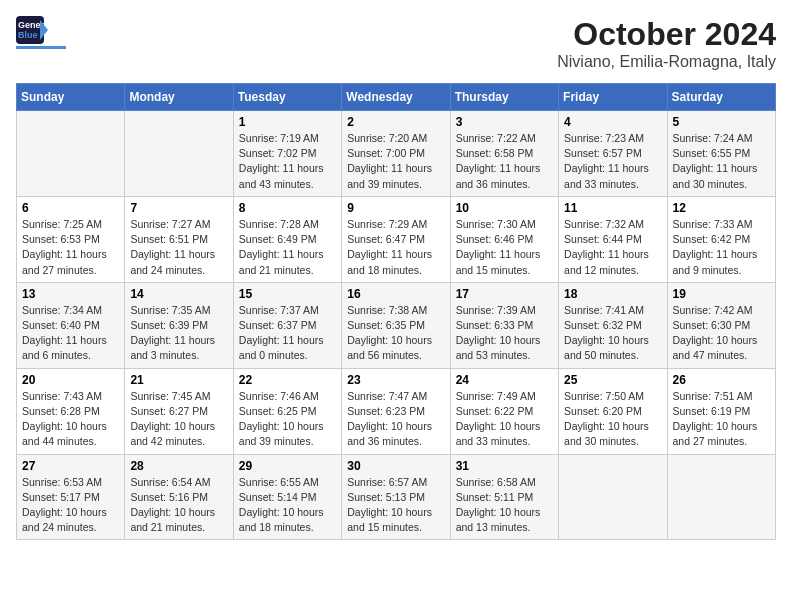 The image size is (792, 612). What do you see at coordinates (390, 333) in the screenshot?
I see `day-detail: Sunrise: 7:38 AM Sunset: 6:35 PM Dayligh…` at bounding box center [390, 333].